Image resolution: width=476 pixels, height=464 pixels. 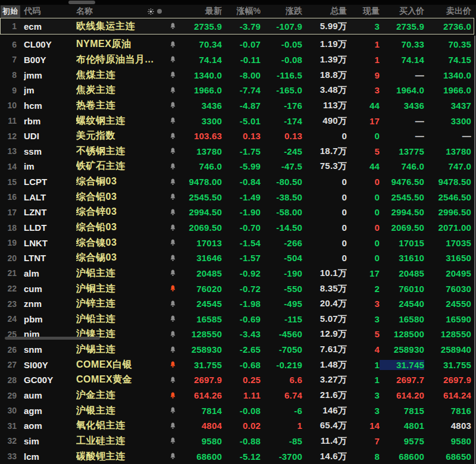 What do you see at coordinates (238, 456) in the screenshot?
I see `table-row: 33lcm碳酸锂主连68600-5.12-370014.6万8686006865…` at bounding box center [238, 456].